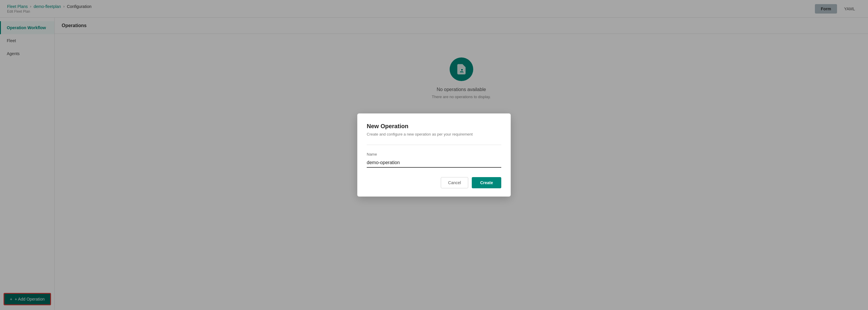 The width and height of the screenshot is (868, 310). Describe the element at coordinates (434, 182) in the screenshot. I see `modal-actions: Cancel Create` at that location.